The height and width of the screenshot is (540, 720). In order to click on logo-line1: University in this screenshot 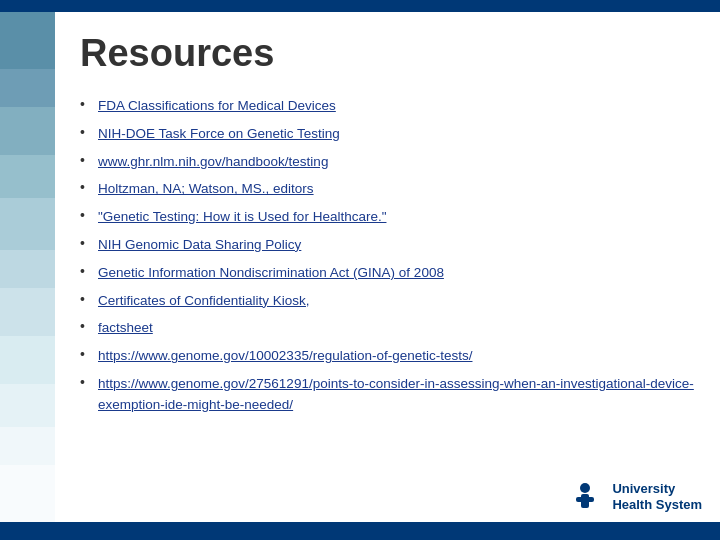, I will do `click(644, 489)`.